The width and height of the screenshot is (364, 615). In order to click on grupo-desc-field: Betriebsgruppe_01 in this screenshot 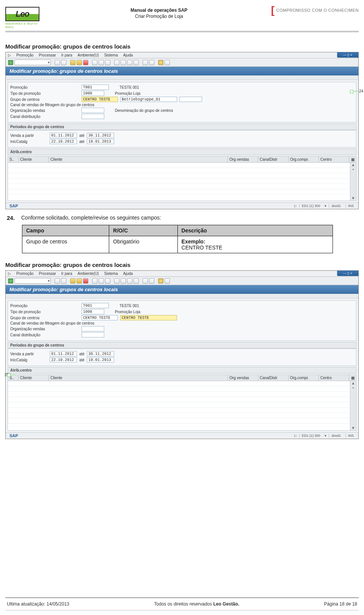, I will do `click(149, 99)`.